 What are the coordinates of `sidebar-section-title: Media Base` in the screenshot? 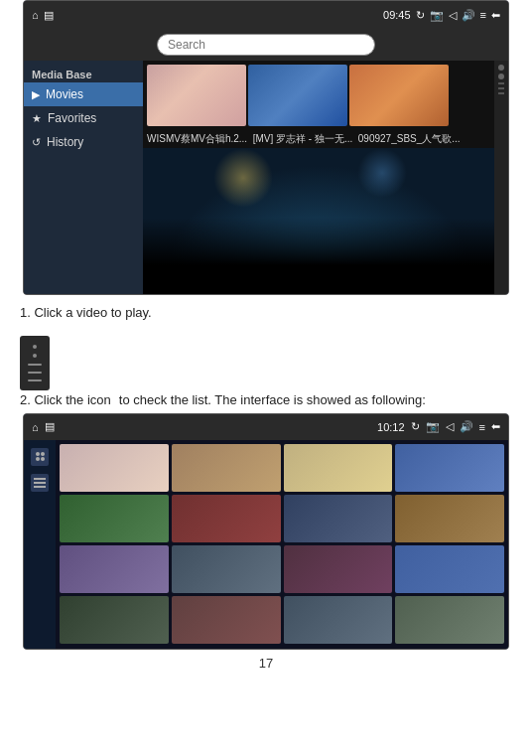 It's located at (83, 74).